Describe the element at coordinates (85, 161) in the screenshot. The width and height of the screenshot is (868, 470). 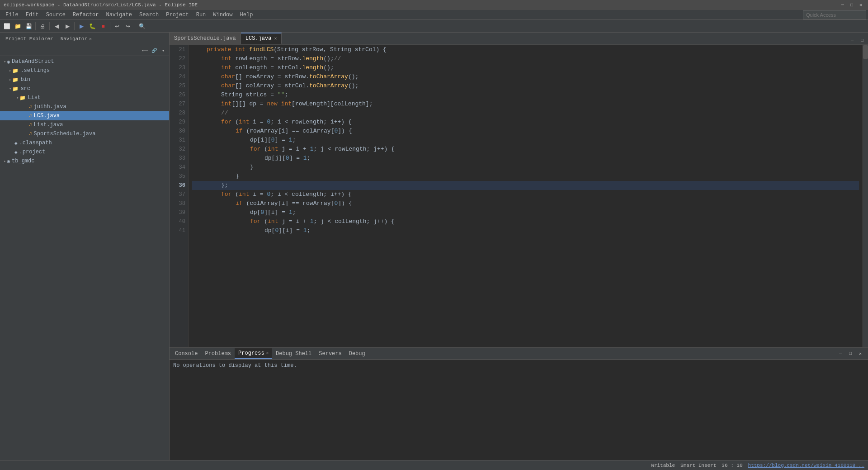
I see `tree-item-tbgmdc: ▸ ◉ tb_gmdc` at that location.